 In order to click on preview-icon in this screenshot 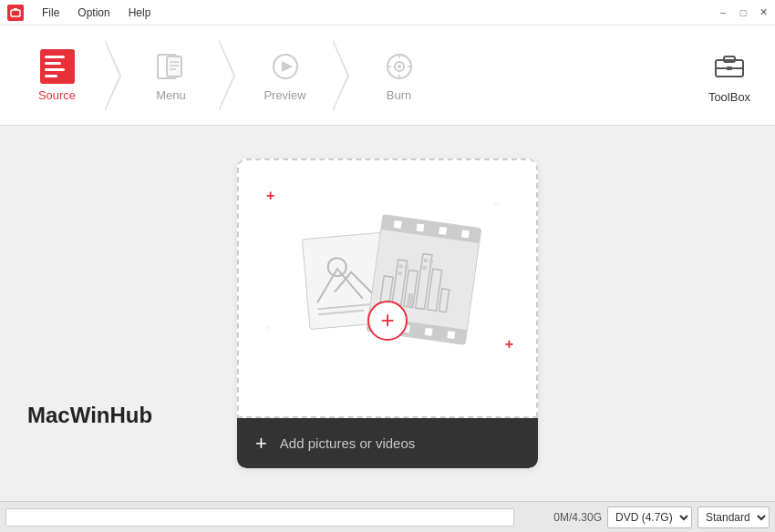, I will do `click(285, 66)`.